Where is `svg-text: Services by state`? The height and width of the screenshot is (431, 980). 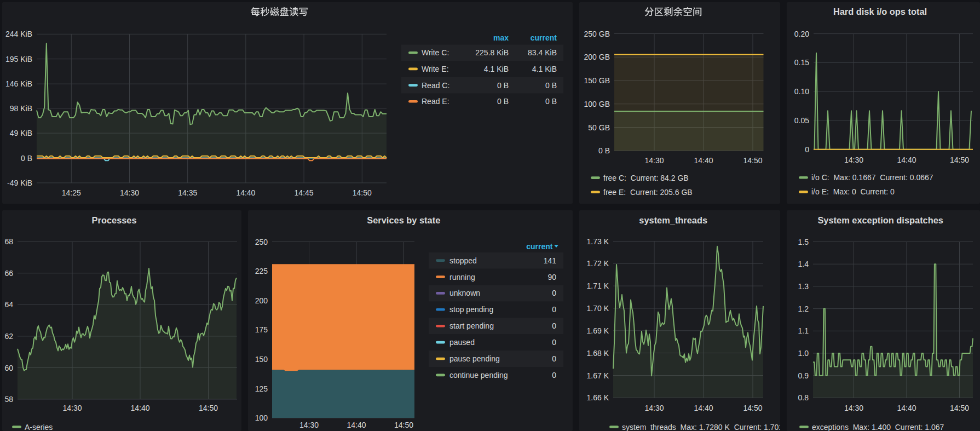
svg-text: Services by state is located at coordinates (403, 220).